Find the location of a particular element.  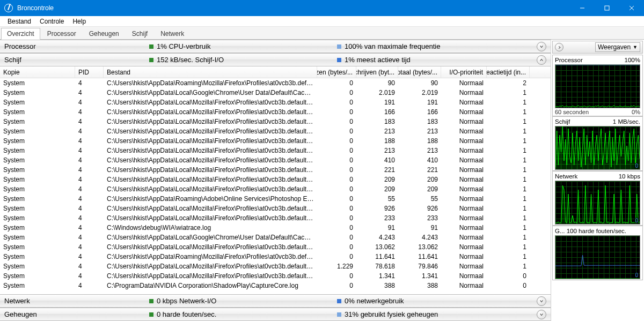

chevron-right-icon is located at coordinates (559, 47).